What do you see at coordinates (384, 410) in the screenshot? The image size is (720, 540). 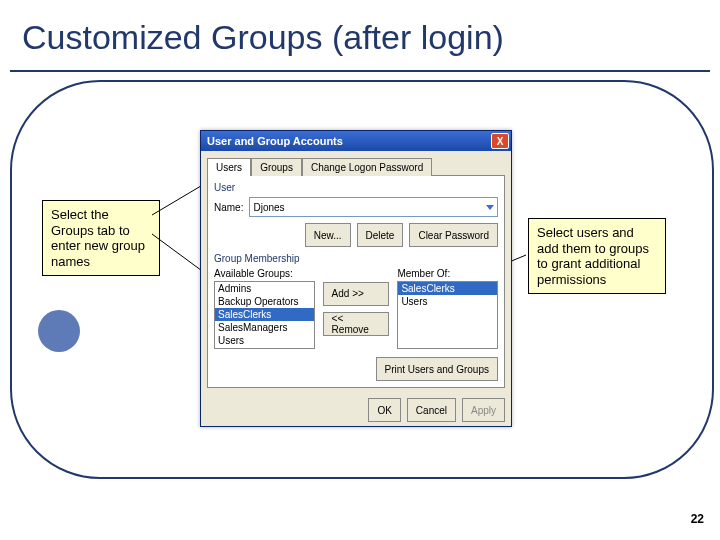 I see `ok-button: OK` at bounding box center [384, 410].